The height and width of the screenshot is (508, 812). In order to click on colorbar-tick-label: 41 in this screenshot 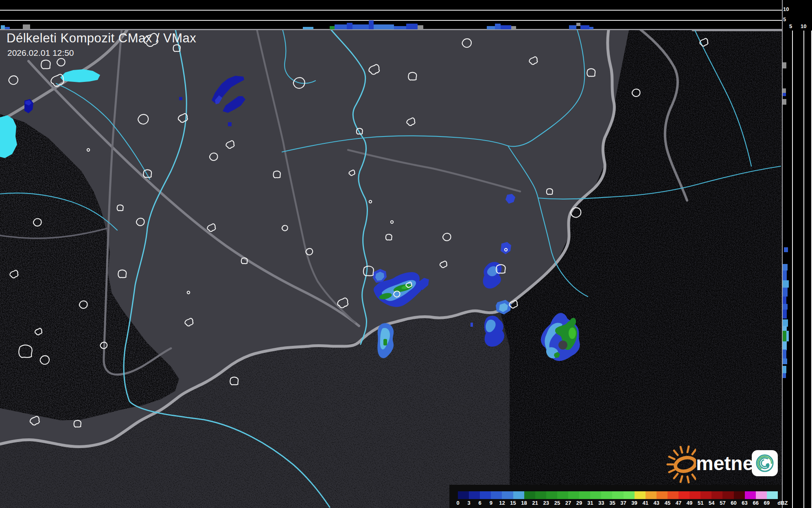, I will do `click(645, 503)`.